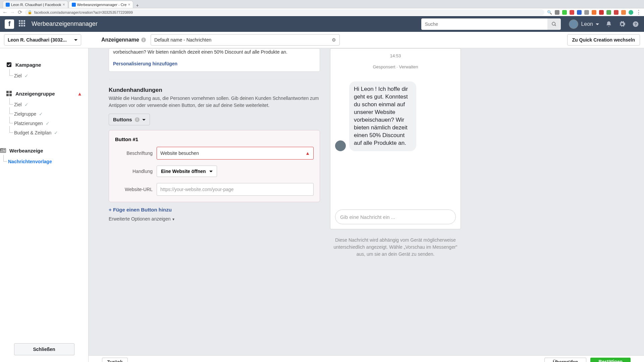 The image size is (644, 362). I want to click on search-button, so click(554, 24).